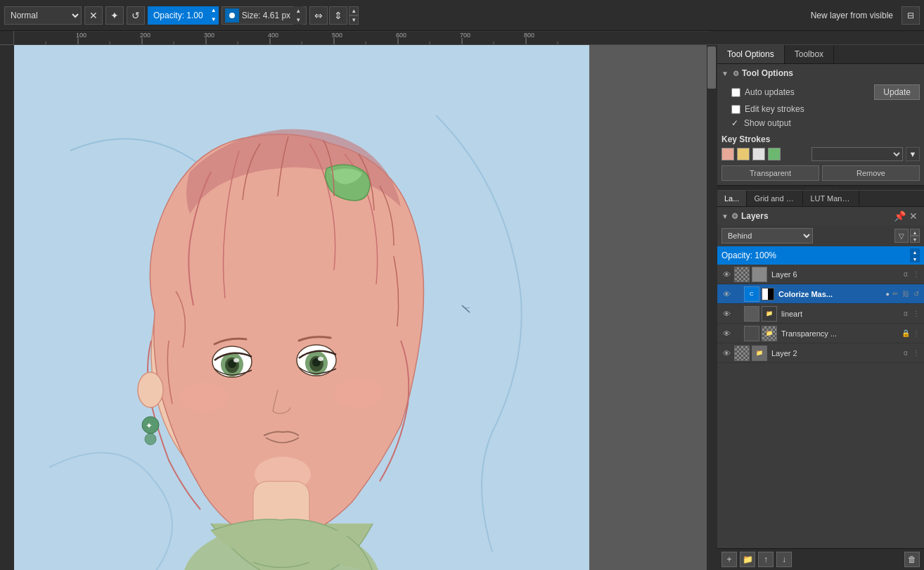 The height and width of the screenshot is (570, 924). Describe the element at coordinates (712, 308) in the screenshot. I see `canvas-scrollbar-vertical` at that location.